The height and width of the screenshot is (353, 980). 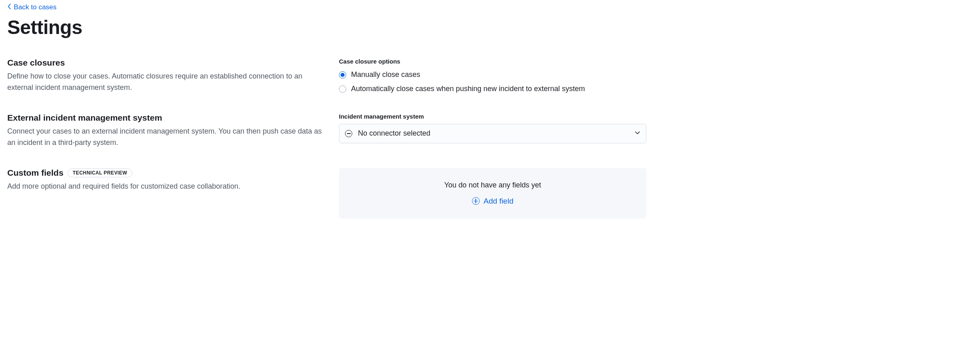 What do you see at coordinates (165, 82) in the screenshot?
I see `case-closures-description: Define how to close your cases. Automati…` at bounding box center [165, 82].